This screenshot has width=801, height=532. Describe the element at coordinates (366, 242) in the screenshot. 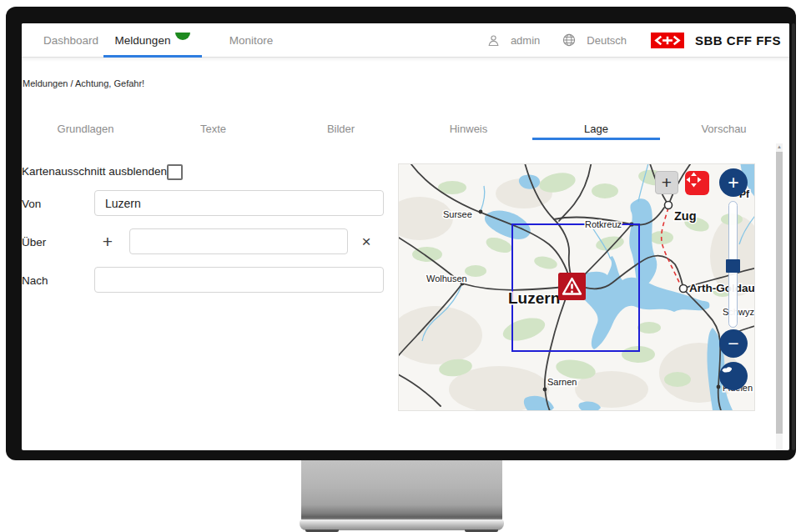

I see `clear-via-icon: ×` at that location.